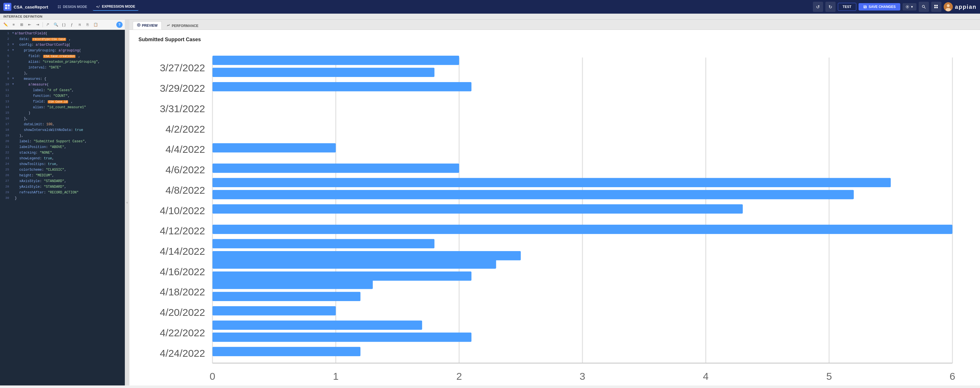  I want to click on design-mode-btn: DESIGN MODE, so click(72, 7).